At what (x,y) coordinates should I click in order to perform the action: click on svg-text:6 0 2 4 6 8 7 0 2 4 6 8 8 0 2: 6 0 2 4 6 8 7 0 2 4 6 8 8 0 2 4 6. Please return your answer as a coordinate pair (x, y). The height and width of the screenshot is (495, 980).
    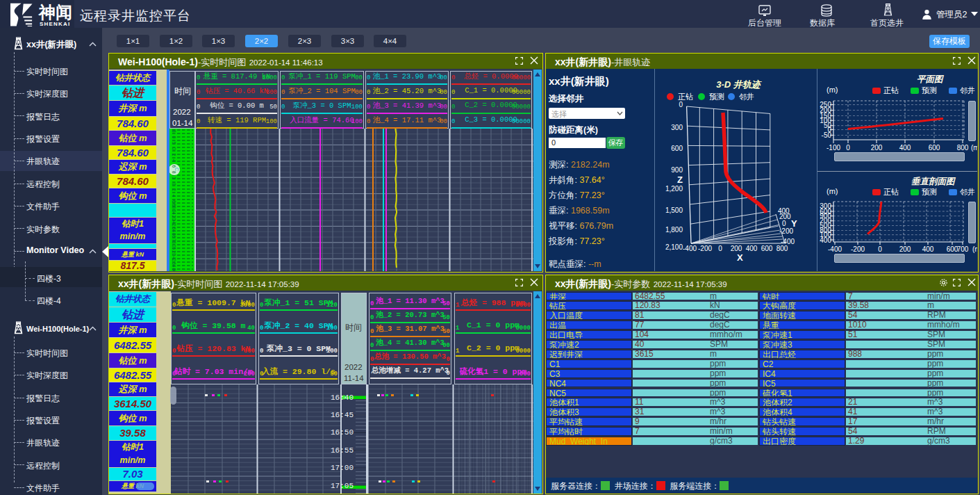
    Looking at the image, I should click on (174, 238).